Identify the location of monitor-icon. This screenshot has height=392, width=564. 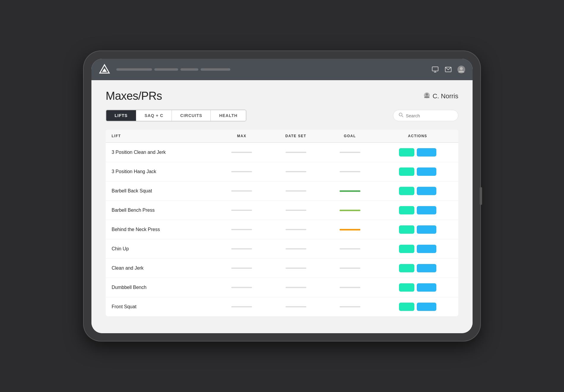
(435, 69).